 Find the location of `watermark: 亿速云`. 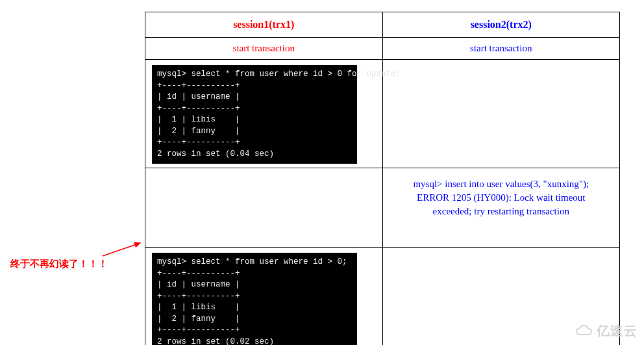

watermark: 亿速云 is located at coordinates (606, 331).